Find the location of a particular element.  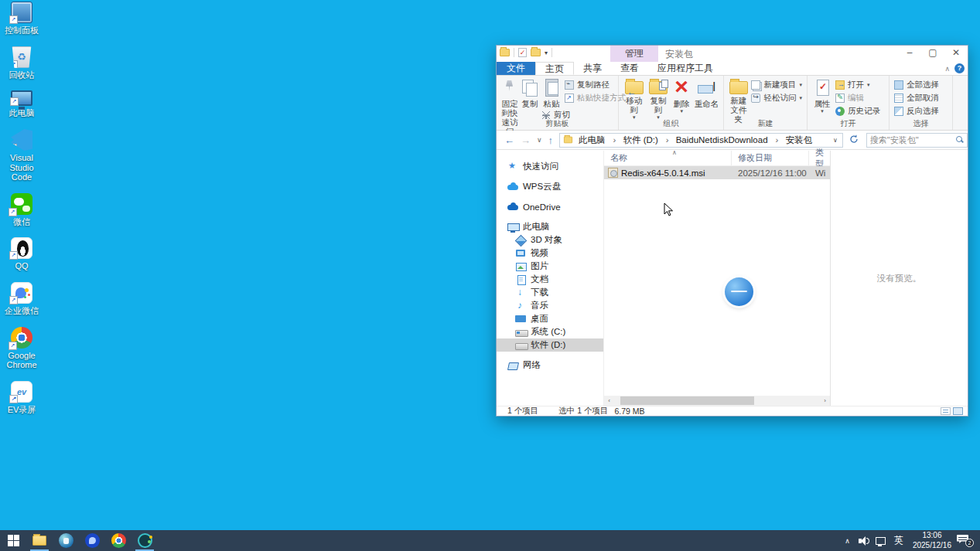

rename-button: 重命名 is located at coordinates (707, 93).